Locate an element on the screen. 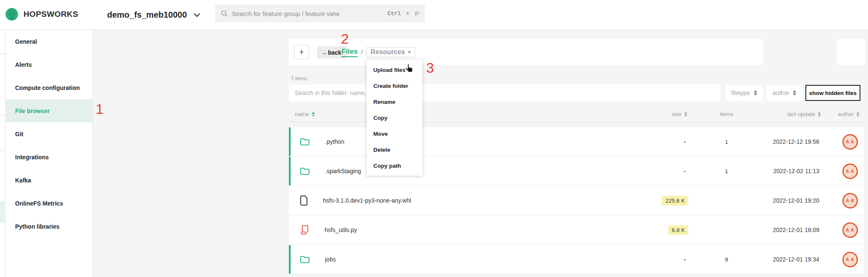 Image resolution: width=868 pixels, height=277 pixels. folder-search-input is located at coordinates (505, 93).